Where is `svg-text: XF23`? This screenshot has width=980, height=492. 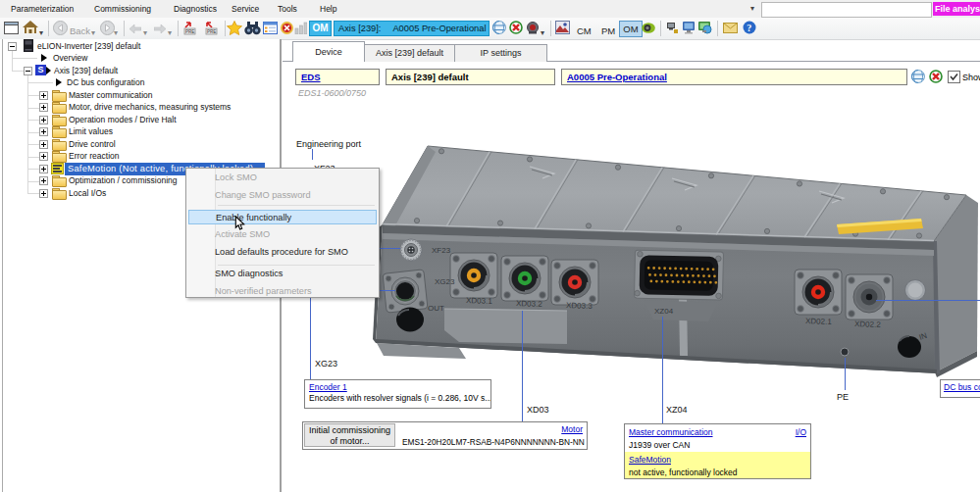 svg-text: XF23 is located at coordinates (441, 251).